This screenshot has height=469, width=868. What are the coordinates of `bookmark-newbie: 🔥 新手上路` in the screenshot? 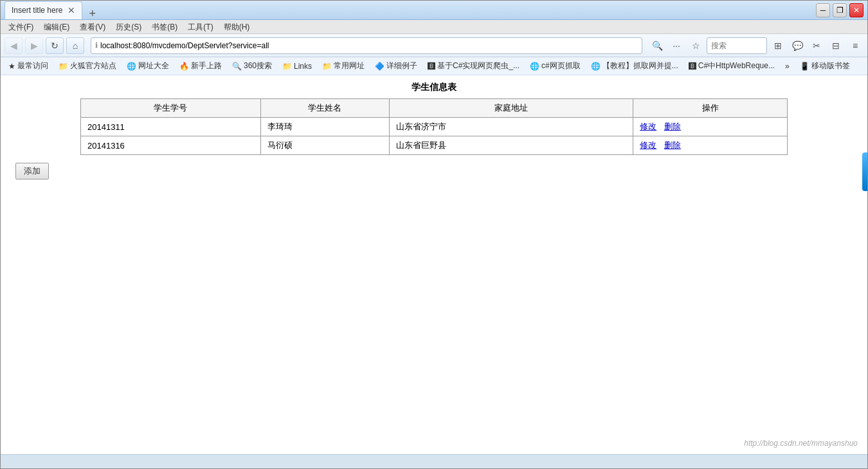 It's located at (201, 66).